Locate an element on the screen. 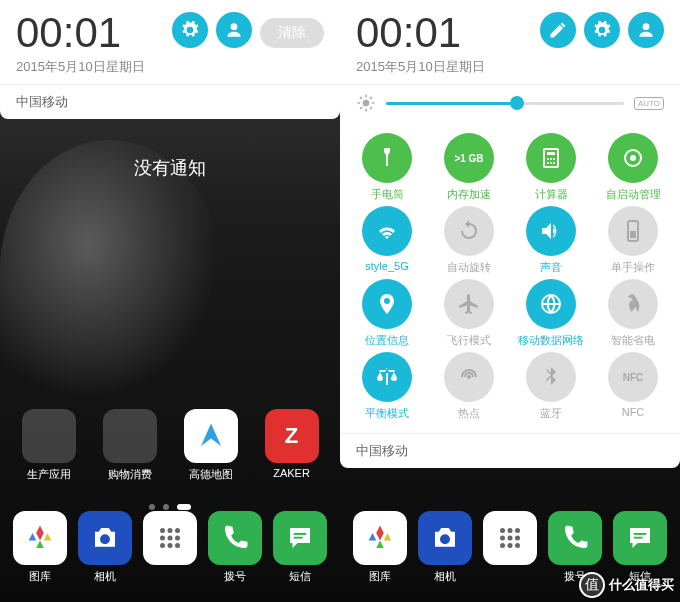 The width and height of the screenshot is (680, 602). qs-label: 蓝牙 is located at coordinates (551, 414).